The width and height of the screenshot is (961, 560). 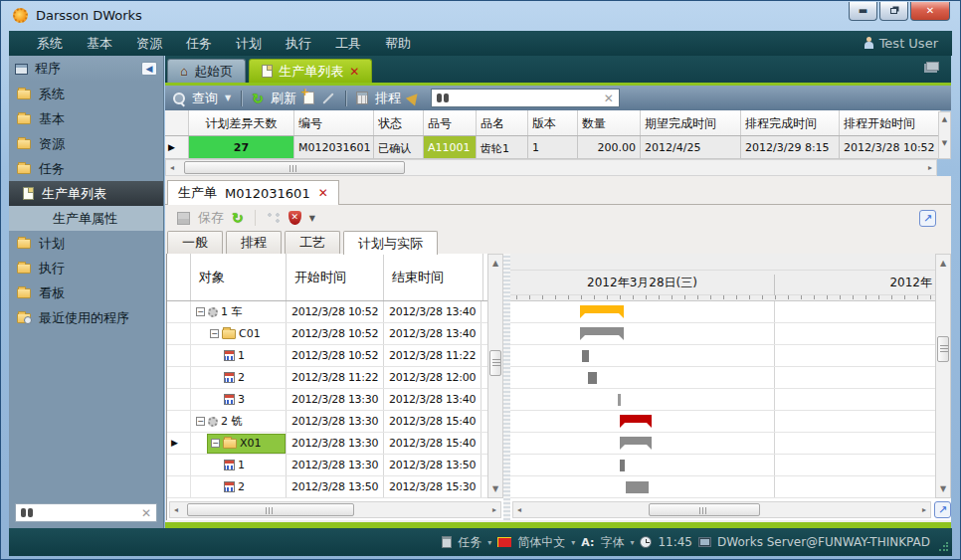 I want to click on language-selector: 简体中文, so click(x=541, y=543).